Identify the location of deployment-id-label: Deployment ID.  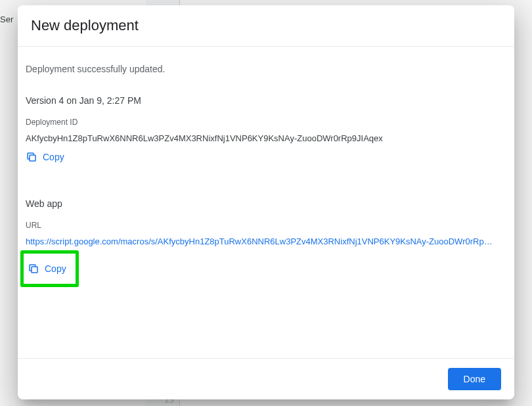
(263, 122).